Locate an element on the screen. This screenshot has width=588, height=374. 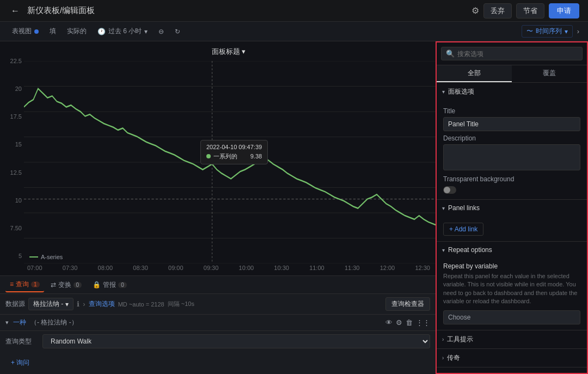
tab-transform: ⇄ 变换 0 is located at coordinates (66, 285).